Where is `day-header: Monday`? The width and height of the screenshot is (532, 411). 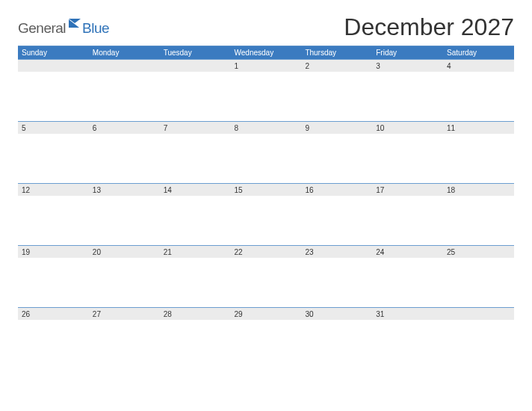
day-header: Monday is located at coordinates (124, 53).